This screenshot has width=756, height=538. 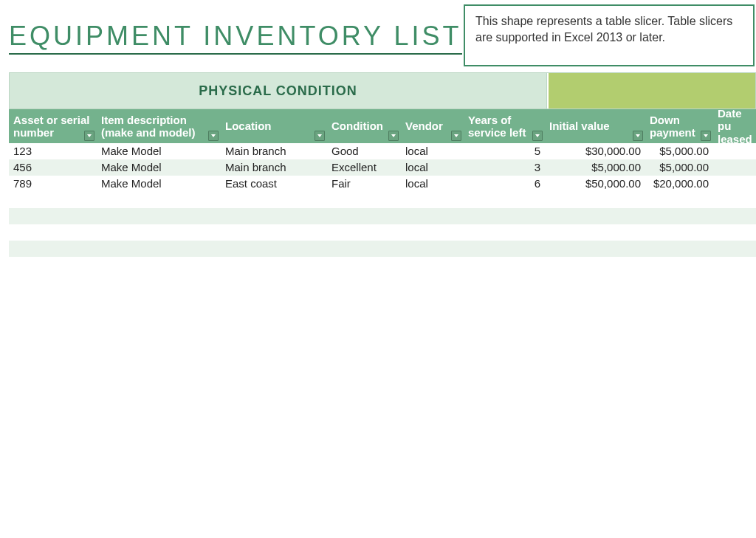 What do you see at coordinates (504, 168) in the screenshot?
I see `cell-years: 3` at bounding box center [504, 168].